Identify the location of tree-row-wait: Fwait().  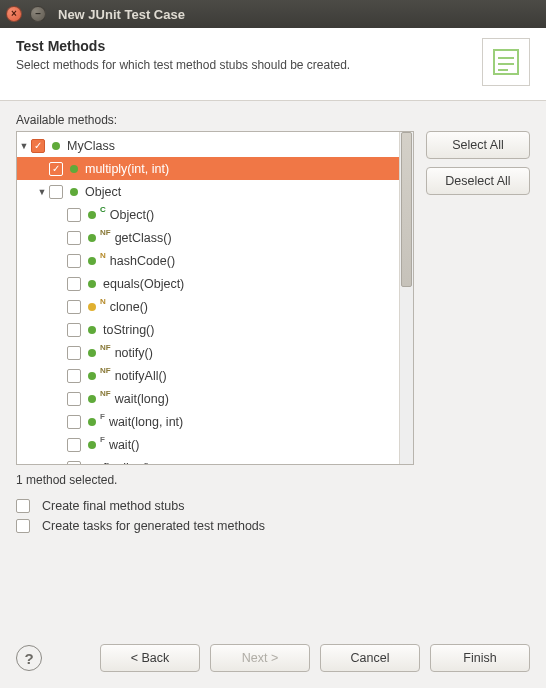
(215, 444).